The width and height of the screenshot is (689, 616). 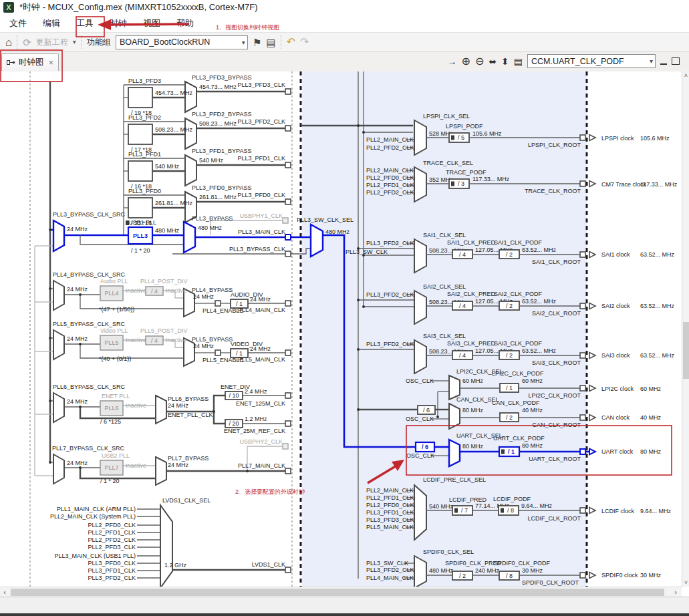 I want to click on horizontal-scrollbar: ‹ ›, so click(x=341, y=592).